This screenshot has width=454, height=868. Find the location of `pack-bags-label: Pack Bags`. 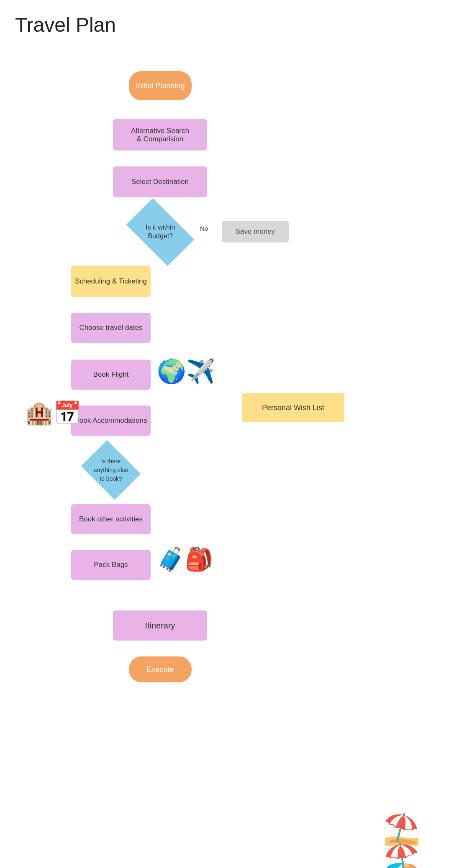

pack-bags-label: Pack Bags is located at coordinates (110, 565).